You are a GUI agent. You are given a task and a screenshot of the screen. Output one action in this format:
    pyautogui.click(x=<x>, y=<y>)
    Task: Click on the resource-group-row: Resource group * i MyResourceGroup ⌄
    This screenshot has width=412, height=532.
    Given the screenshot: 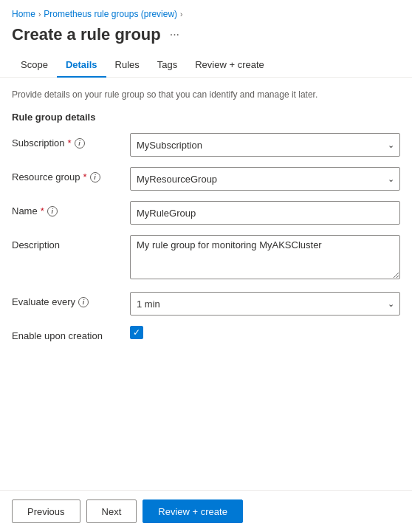 What is the action you would take?
    pyautogui.click(x=206, y=179)
    